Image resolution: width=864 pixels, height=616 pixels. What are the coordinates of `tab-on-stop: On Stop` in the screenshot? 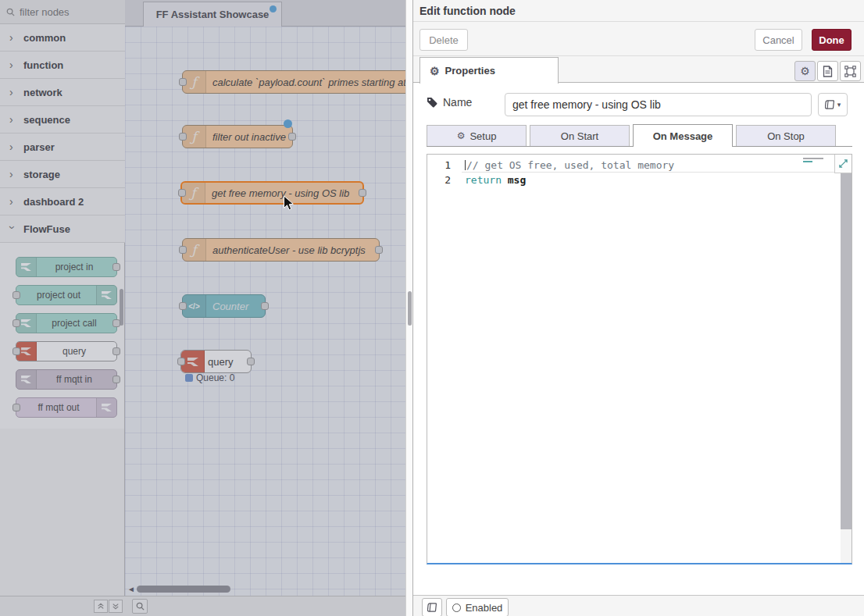 It's located at (786, 136).